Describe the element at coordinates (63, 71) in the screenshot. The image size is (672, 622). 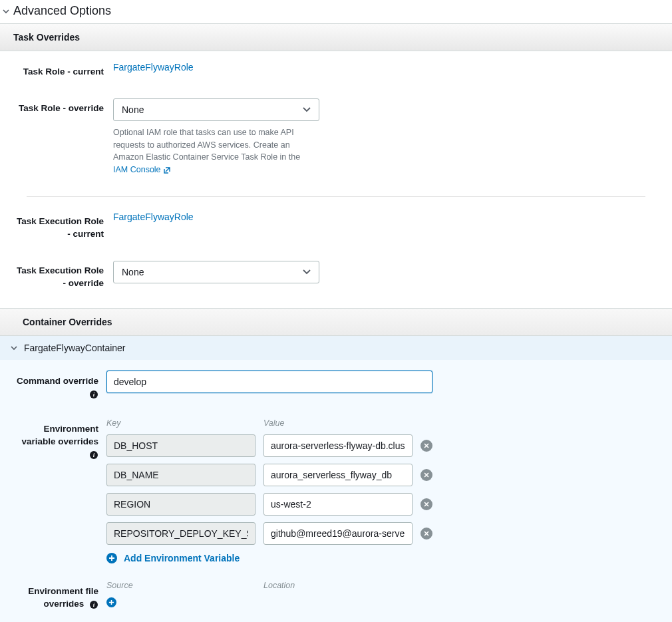
I see `task-role-current-label: Task Role - current` at that location.